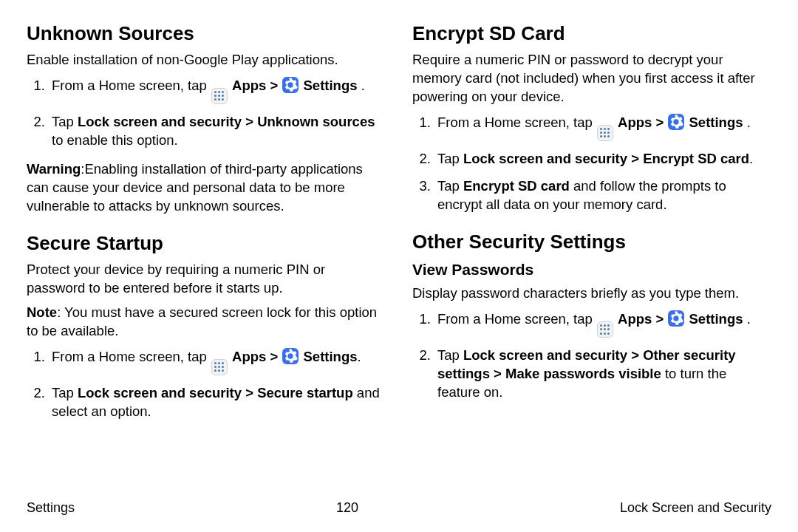 Image resolution: width=798 pixels, height=532 pixels. Describe the element at coordinates (603, 374) in the screenshot. I see `step-2: Tap Lock screen and security > Other sec…` at that location.